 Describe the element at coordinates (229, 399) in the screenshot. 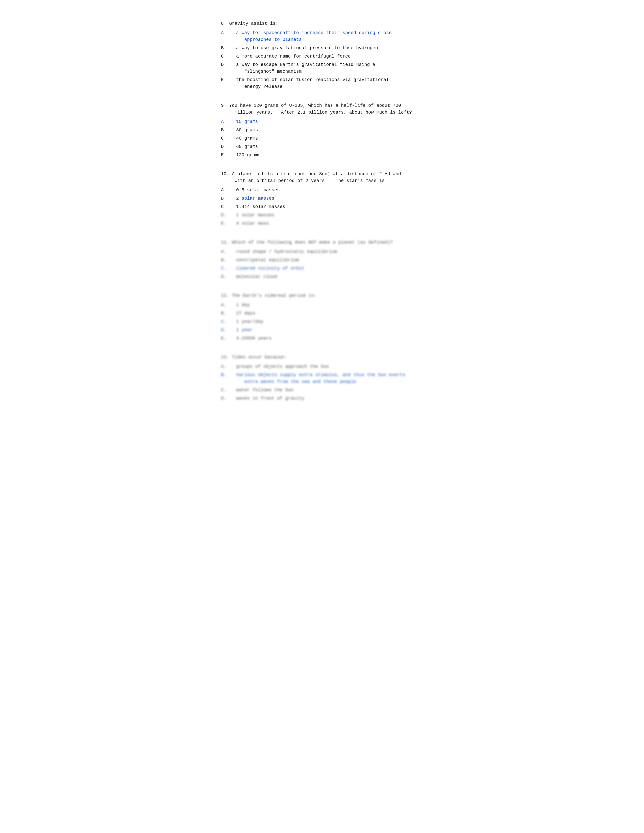

I see `answer-13-D-letter: D.` at that location.